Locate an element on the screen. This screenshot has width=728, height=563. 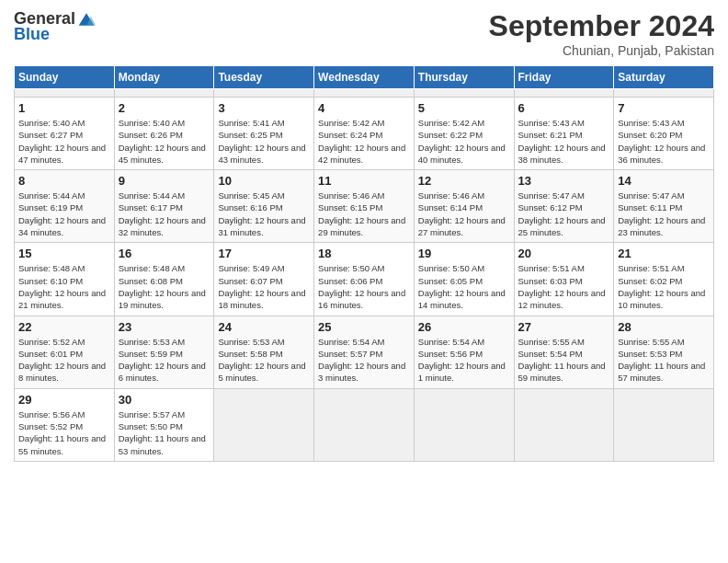
day-info: Sunrise: 5:50 AMSunset: 6:05 PMDaylight:… is located at coordinates (464, 287).